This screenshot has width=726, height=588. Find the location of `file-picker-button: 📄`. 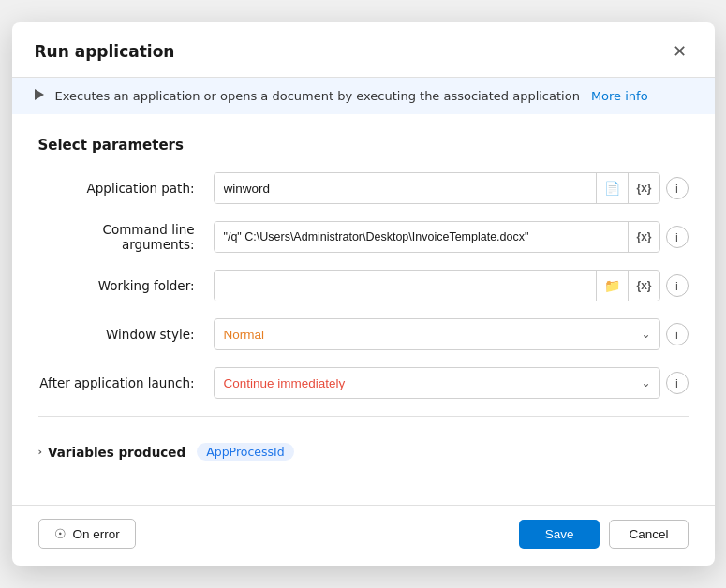

file-picker-button: 📄 is located at coordinates (612, 188).